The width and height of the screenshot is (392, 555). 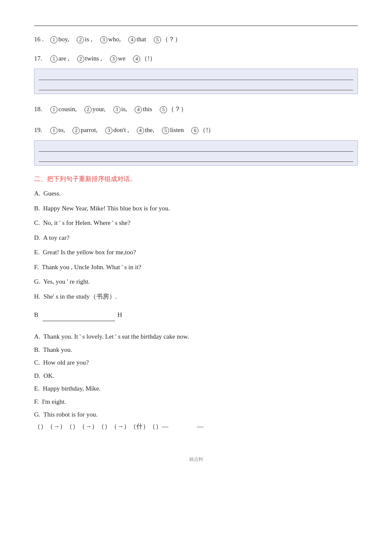 I want to click on d1-itemH: H. She' s in the study（书房）., so click(x=196, y=296).